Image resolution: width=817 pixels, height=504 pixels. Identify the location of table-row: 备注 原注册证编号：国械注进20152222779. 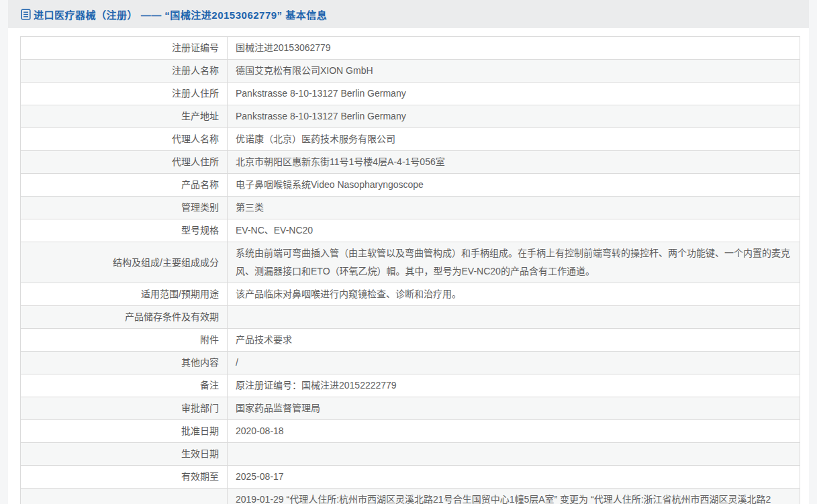
(411, 386).